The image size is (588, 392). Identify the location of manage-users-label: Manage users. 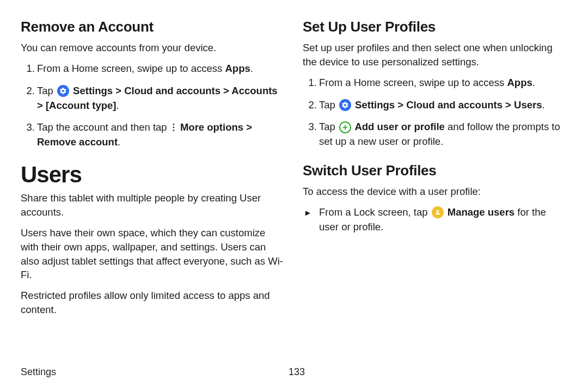
(480, 212).